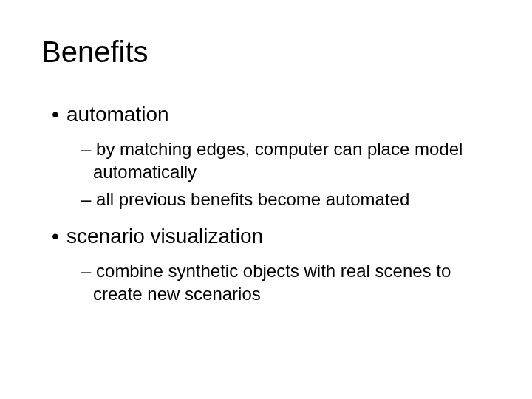  Describe the element at coordinates (165, 236) in the screenshot. I see `bullet-text: scenario visualization` at that location.